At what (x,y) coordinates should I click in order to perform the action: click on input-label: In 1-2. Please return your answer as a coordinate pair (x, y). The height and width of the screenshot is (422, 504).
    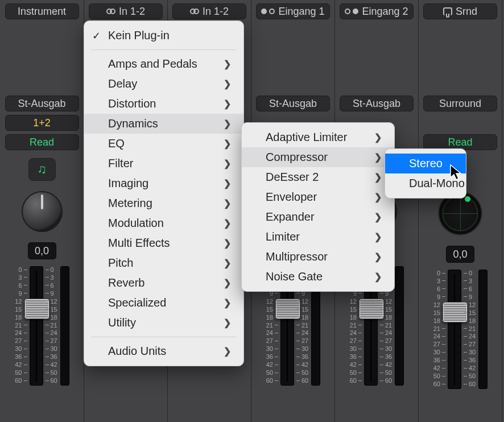
    Looking at the image, I should click on (132, 11).